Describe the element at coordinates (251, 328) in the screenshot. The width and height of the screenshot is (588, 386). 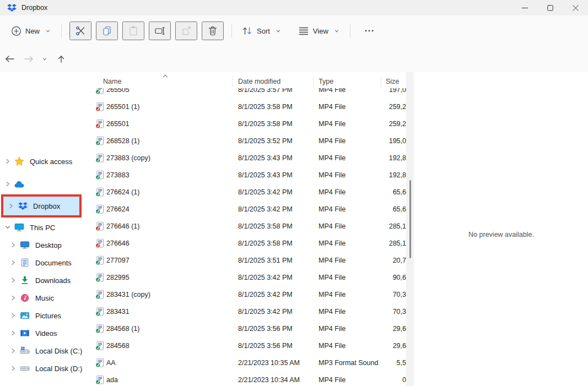
I see `table-row: 284568 (1)8/1/2025 3:56 PMMP4 File29,6` at that location.